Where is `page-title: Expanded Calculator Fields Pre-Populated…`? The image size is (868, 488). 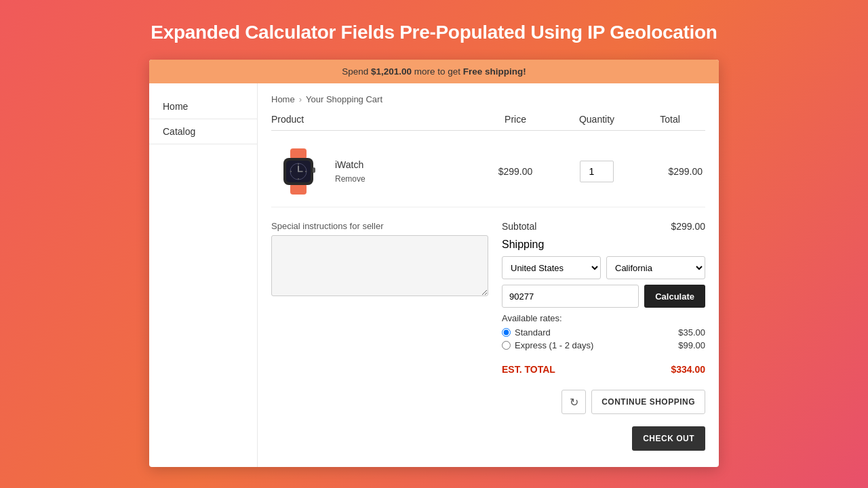 page-title: Expanded Calculator Fields Pre-Populated… is located at coordinates (434, 33).